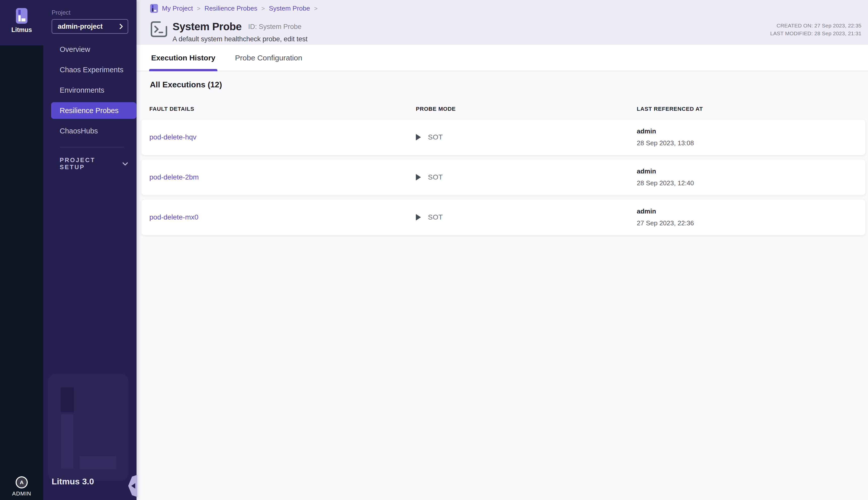  I want to click on tab-execution-history: Execution History, so click(183, 58).